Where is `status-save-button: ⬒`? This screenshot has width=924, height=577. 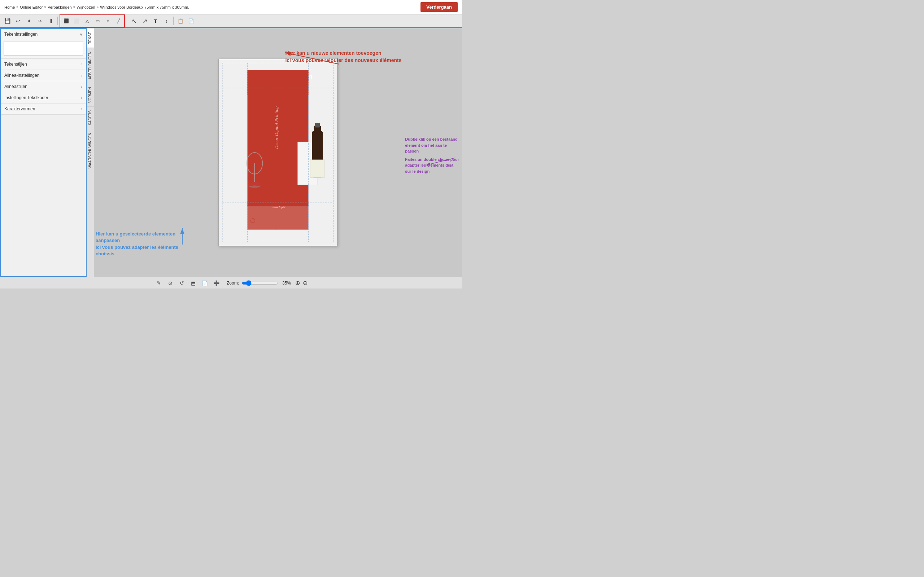
status-save-button: ⬒ is located at coordinates (193, 283).